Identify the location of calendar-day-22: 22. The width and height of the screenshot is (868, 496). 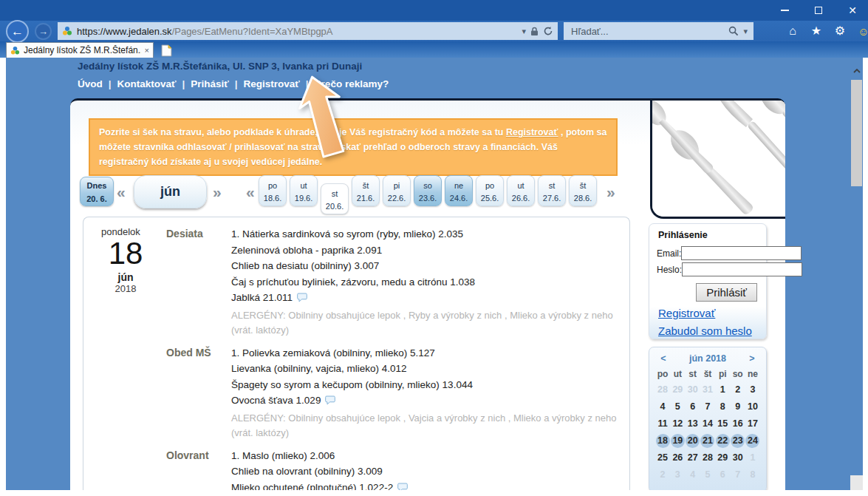
(722, 441).